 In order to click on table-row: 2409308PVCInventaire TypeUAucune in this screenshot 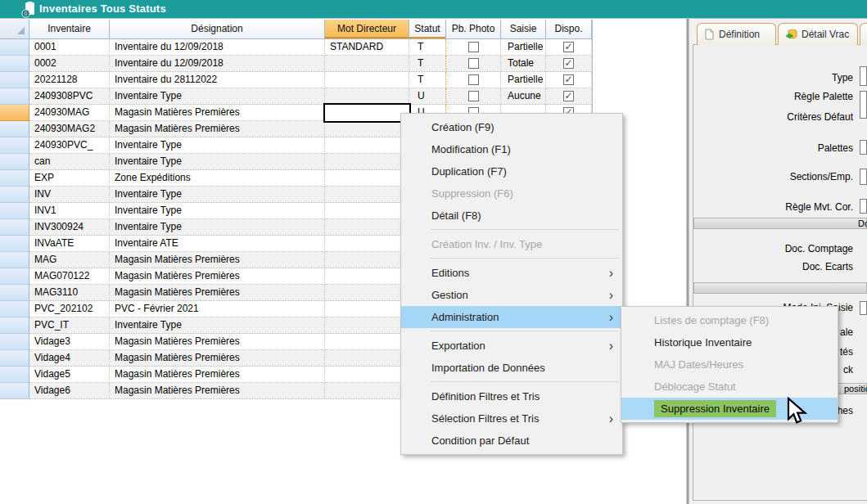, I will do `click(296, 97)`.